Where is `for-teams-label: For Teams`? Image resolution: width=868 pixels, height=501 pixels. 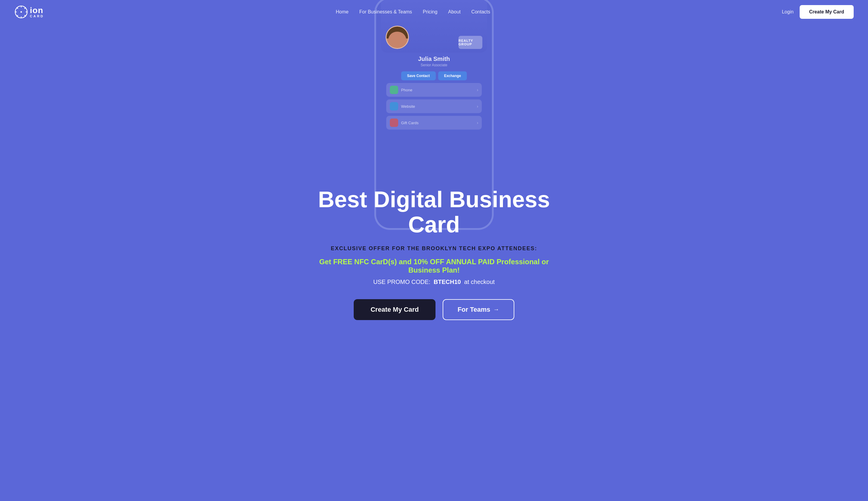 for-teams-label: For Teams is located at coordinates (474, 310).